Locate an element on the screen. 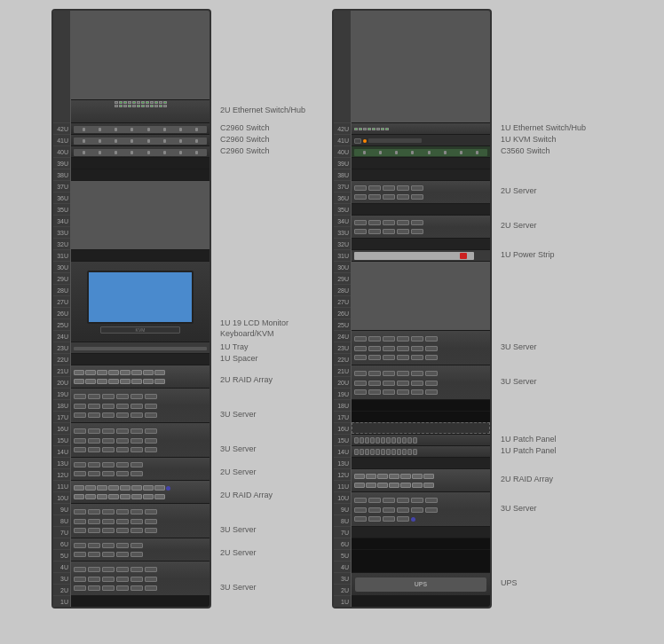 This screenshot has width=664, height=644. unit-23: 23U is located at coordinates (62, 348).